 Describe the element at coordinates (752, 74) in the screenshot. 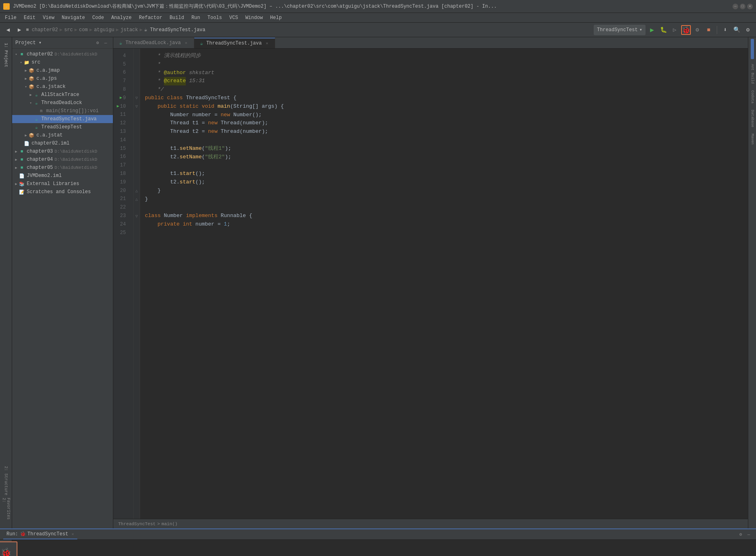

I see `sidebar-ant-build: Ant Build` at that location.